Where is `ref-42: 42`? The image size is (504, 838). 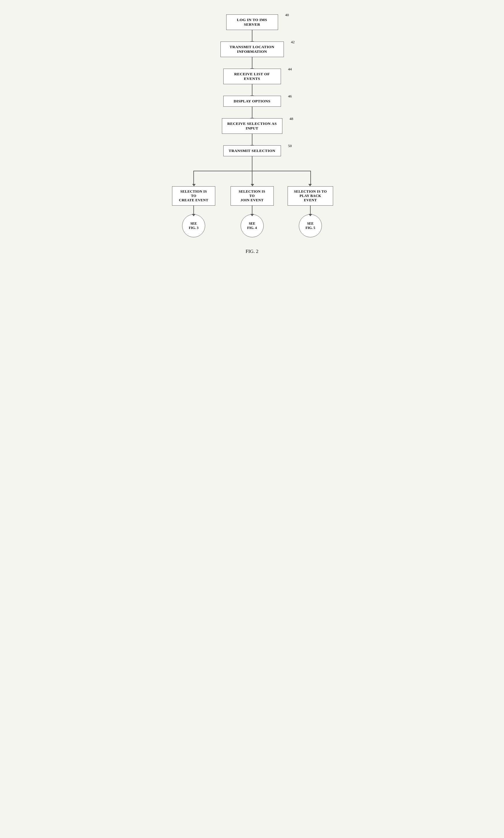 ref-42: 42 is located at coordinates (293, 42).